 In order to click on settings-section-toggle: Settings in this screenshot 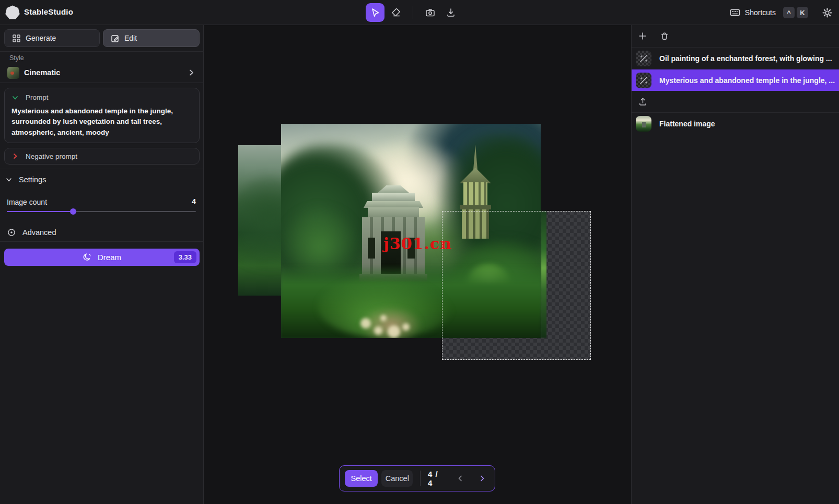, I will do `click(26, 180)`.